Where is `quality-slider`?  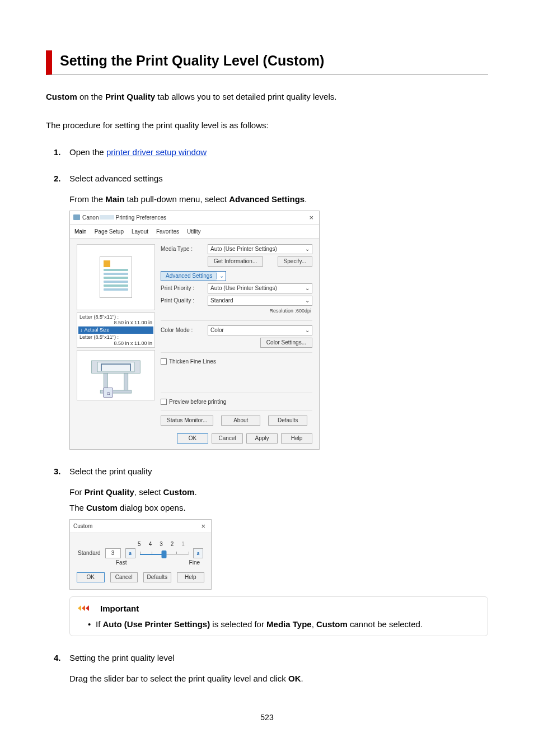
quality-slider is located at coordinates (165, 553).